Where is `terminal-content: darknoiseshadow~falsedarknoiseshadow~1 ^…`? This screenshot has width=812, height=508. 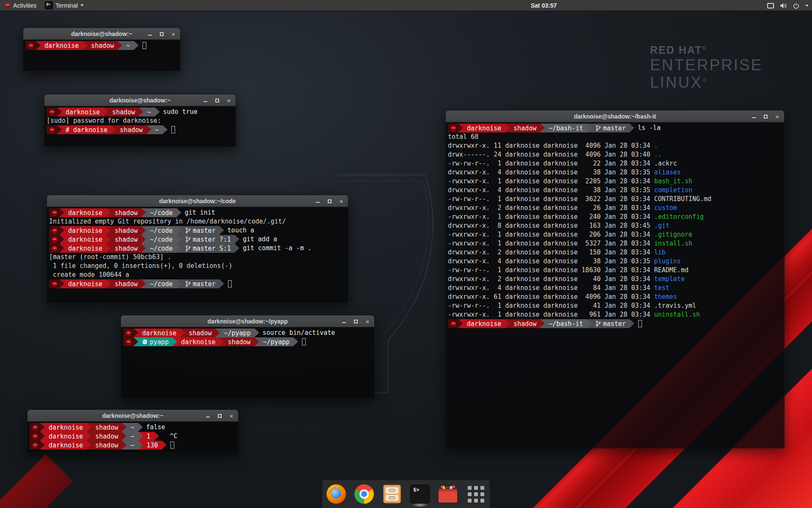
terminal-content: darknoiseshadow~falsedarknoiseshadow~1 ^… is located at coordinates (133, 437).